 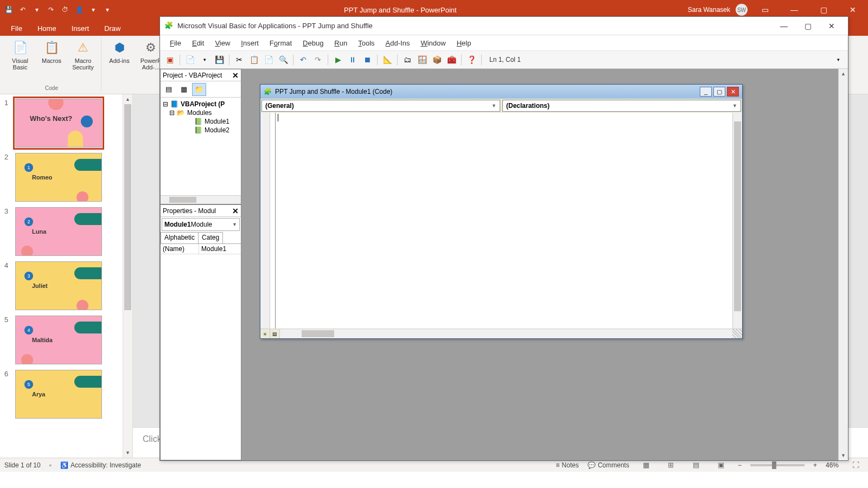 I want to click on zoom-out-button: −, so click(x=740, y=465).